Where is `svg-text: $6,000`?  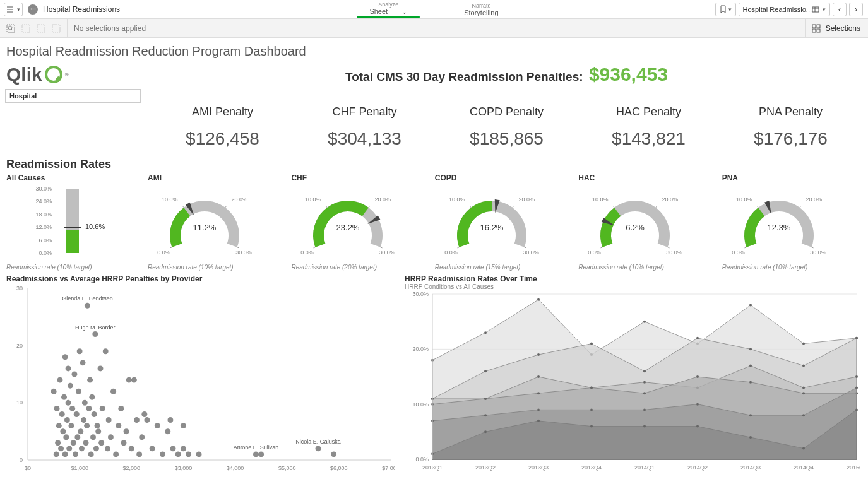
svg-text: $6,000 is located at coordinates (339, 468).